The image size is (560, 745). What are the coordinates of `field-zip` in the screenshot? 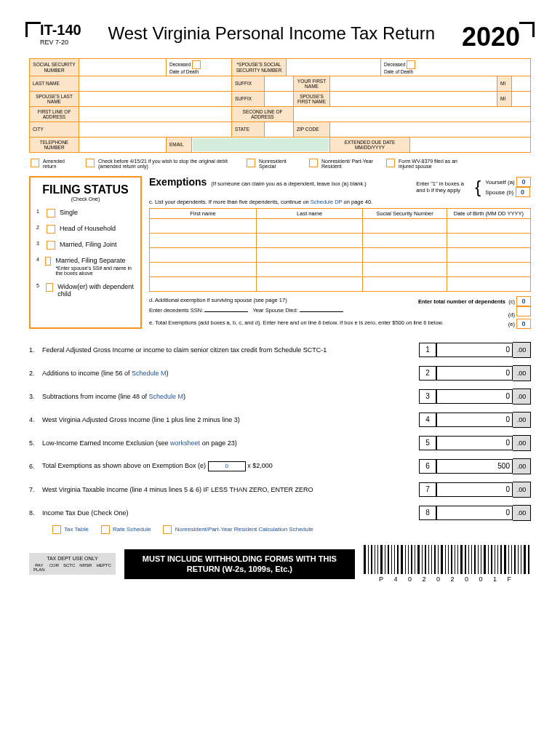 It's located at (431, 130).